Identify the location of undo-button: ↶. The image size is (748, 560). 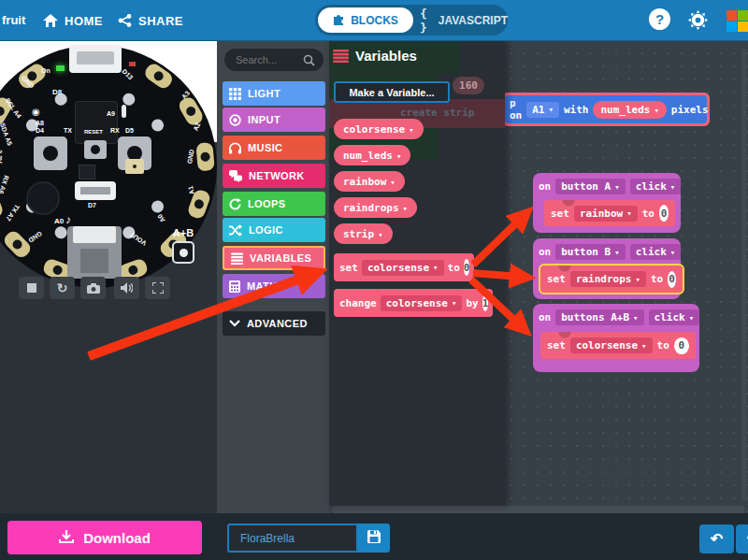
(716, 538).